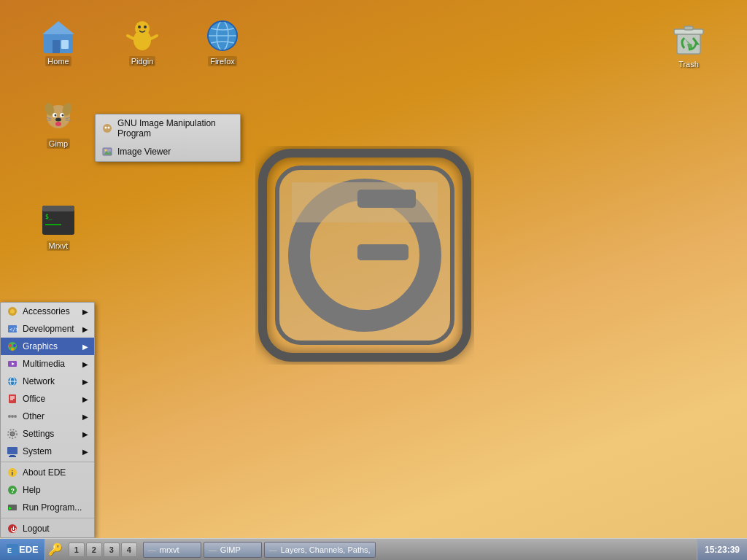 Image resolution: width=747 pixels, height=560 pixels. Describe the element at coordinates (222, 42) in the screenshot. I see `desktop-icon-firefox: Firefox` at that location.